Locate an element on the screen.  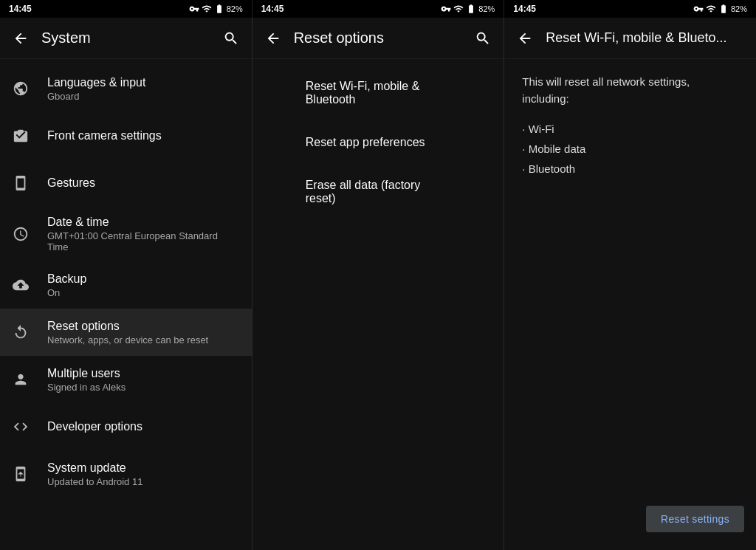
front-camera-text: Front camera settings is located at coordinates (143, 136).